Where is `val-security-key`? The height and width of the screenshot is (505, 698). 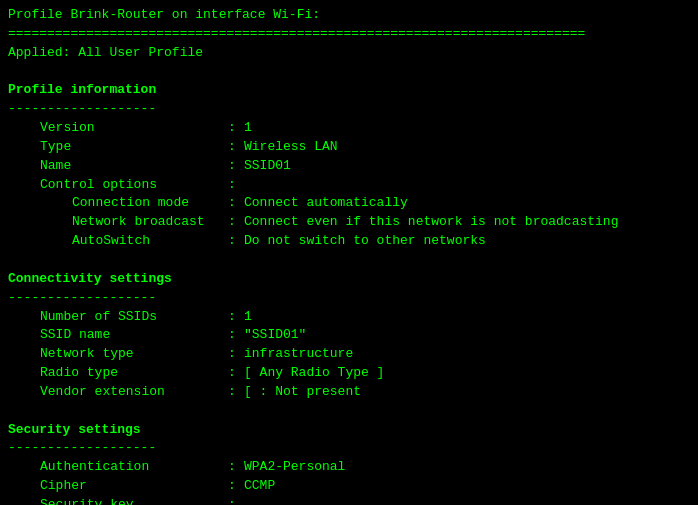
val-security-key is located at coordinates (467, 500).